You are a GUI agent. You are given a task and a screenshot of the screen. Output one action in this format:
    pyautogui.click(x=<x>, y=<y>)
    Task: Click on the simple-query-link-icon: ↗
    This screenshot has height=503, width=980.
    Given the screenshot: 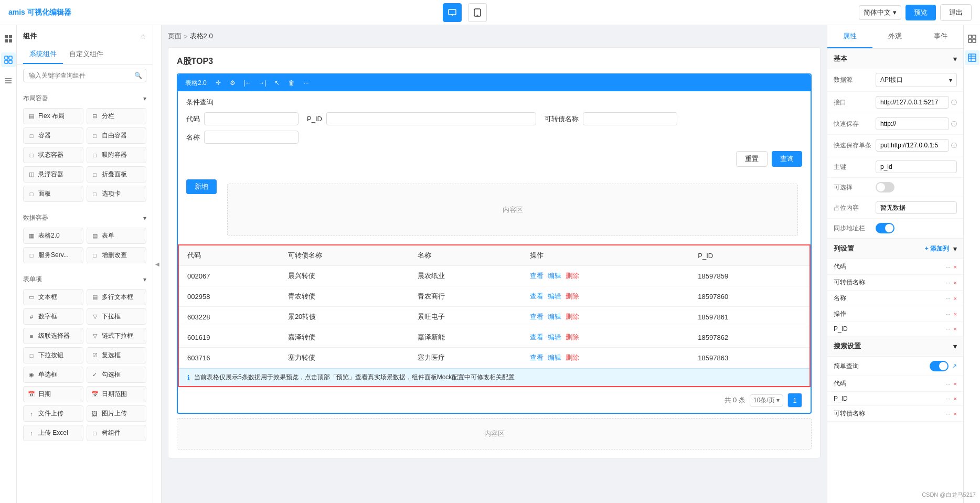 What is the action you would take?
    pyautogui.click(x=954, y=366)
    